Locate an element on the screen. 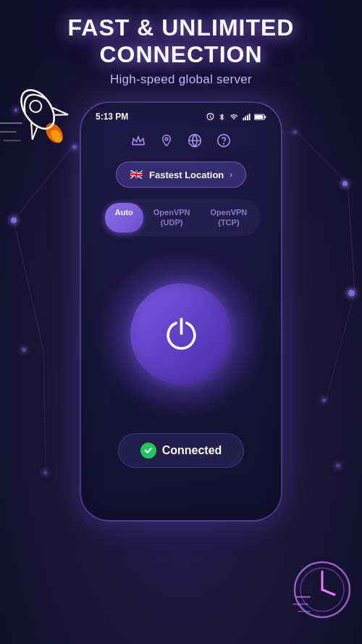  protocol-tabs: Auto OpenVPN(UDP) OpenVPN(TCP) is located at coordinates (181, 217).